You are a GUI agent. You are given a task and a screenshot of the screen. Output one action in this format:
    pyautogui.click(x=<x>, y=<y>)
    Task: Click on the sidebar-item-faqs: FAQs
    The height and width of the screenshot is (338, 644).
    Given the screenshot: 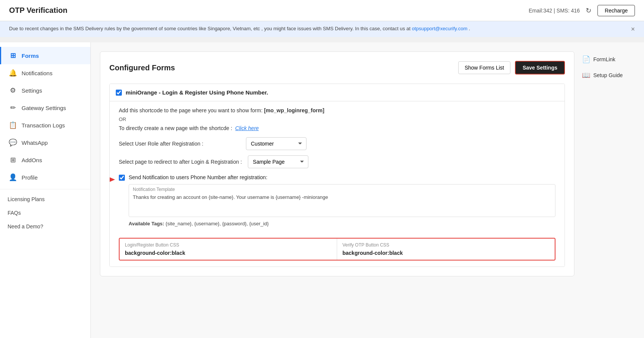 What is the action you would take?
    pyautogui.click(x=45, y=213)
    